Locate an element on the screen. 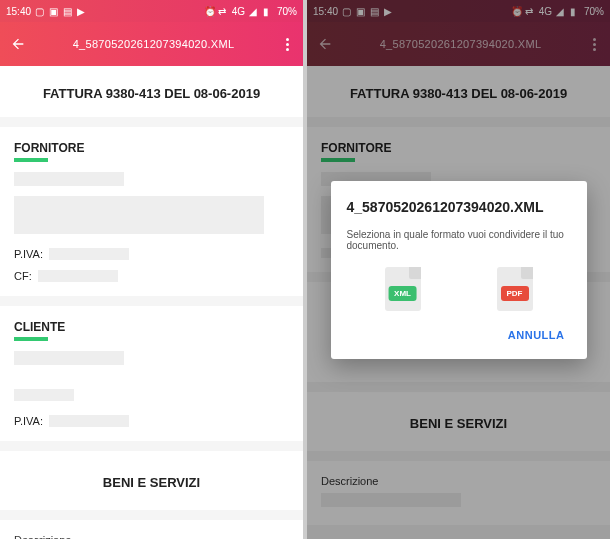 The width and height of the screenshot is (610, 539). clock: 15:40 is located at coordinates (18, 12).